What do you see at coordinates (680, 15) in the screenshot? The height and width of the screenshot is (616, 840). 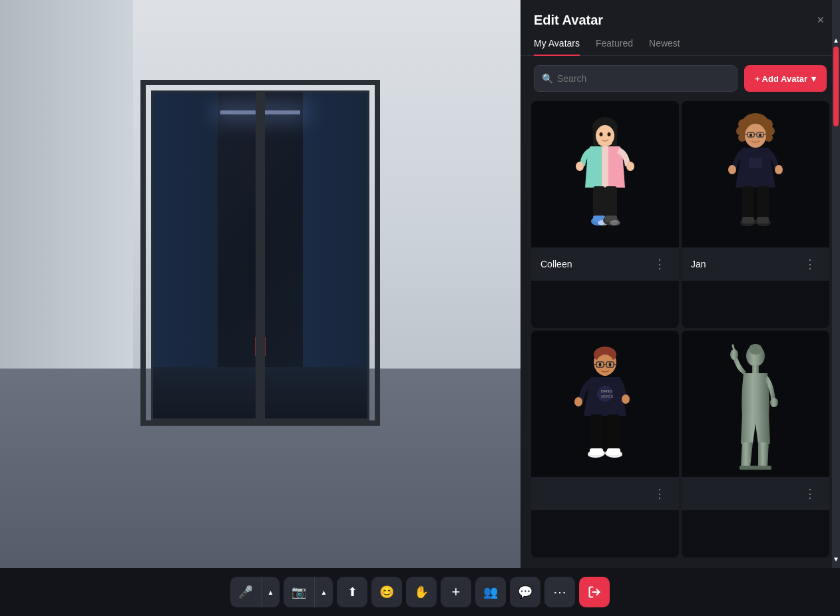 I see `panel-header: Edit Avatar ×` at bounding box center [680, 15].